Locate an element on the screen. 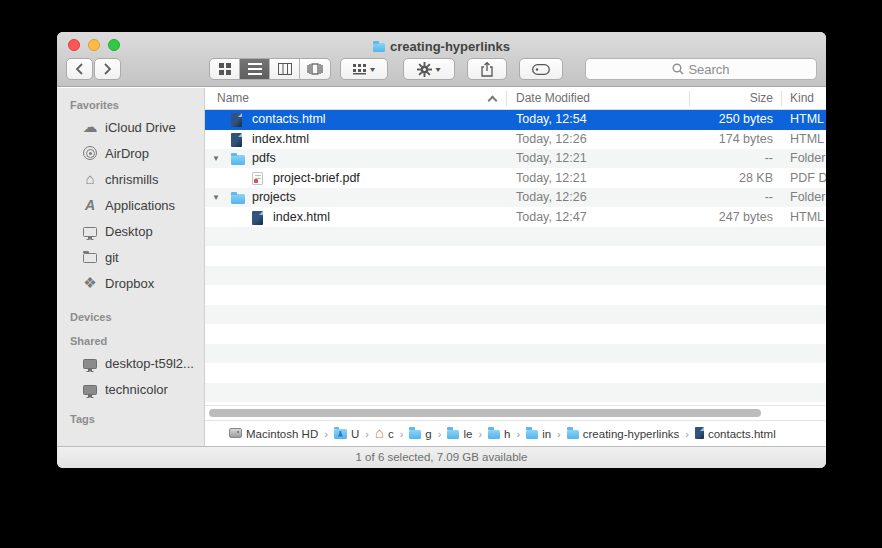 The width and height of the screenshot is (882, 548). sidebar-section-tags: Tags is located at coordinates (130, 418).